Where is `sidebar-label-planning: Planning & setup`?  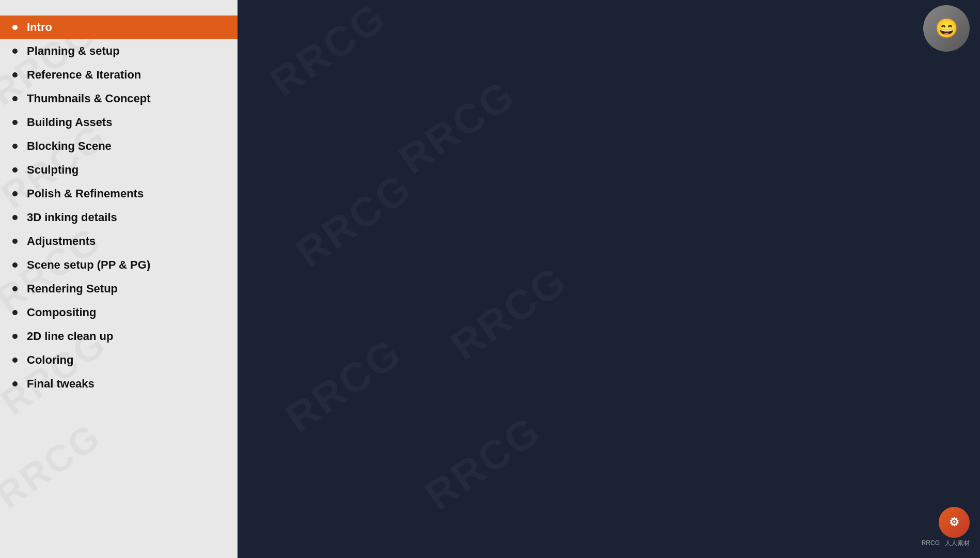
sidebar-label-planning: Planning & setup is located at coordinates (73, 51).